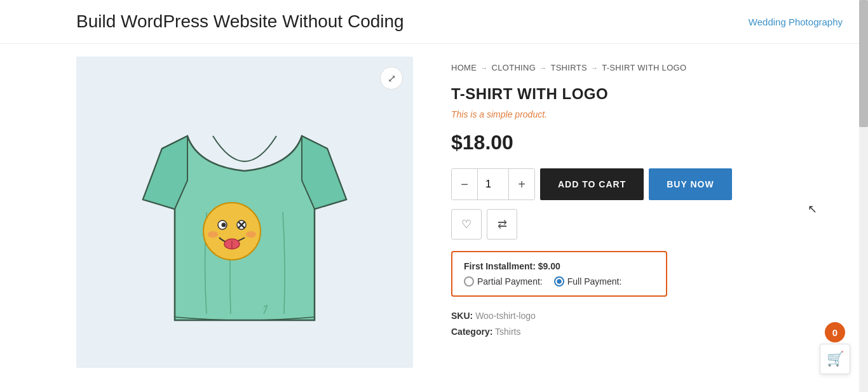 This screenshot has width=868, height=392. Describe the element at coordinates (522, 184) in the screenshot. I see `quantity-increase-button: +` at that location.